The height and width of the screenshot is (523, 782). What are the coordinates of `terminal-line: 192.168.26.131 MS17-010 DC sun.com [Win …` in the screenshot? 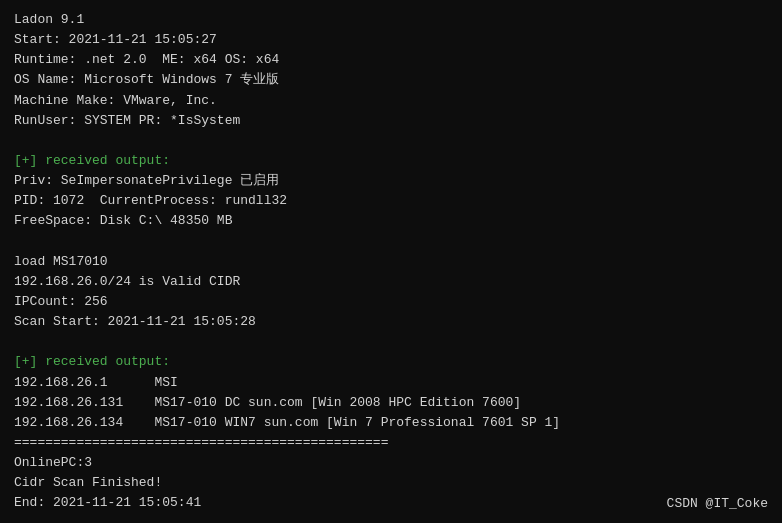 It's located at (391, 403).